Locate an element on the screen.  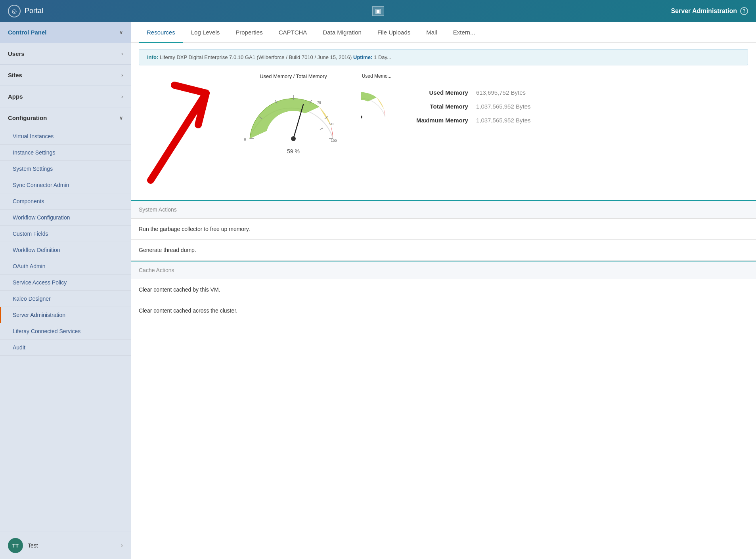
sidebar-item-label: Apps is located at coordinates (15, 97).